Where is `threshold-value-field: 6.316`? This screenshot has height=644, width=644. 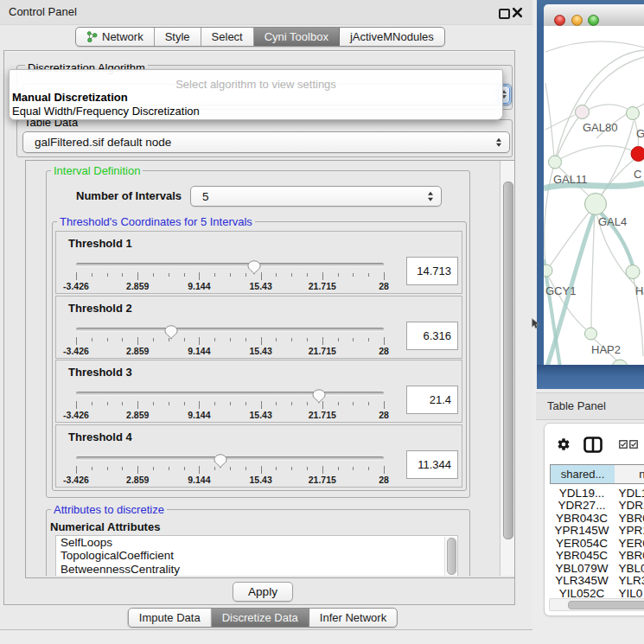
threshold-value-field: 6.316 is located at coordinates (432, 335).